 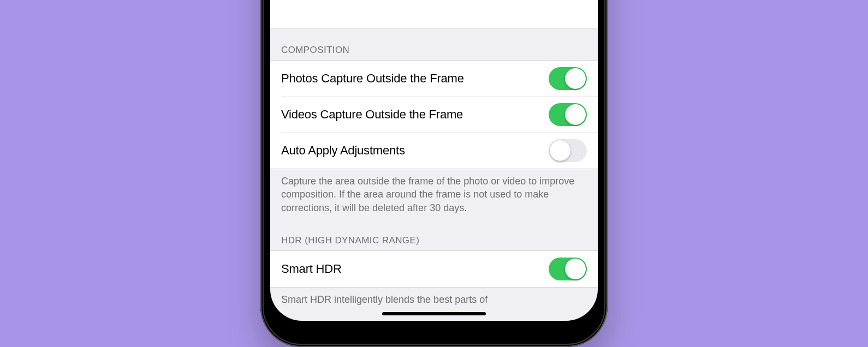 What do you see at coordinates (434, 14) in the screenshot?
I see `previous-section-tail` at bounding box center [434, 14].